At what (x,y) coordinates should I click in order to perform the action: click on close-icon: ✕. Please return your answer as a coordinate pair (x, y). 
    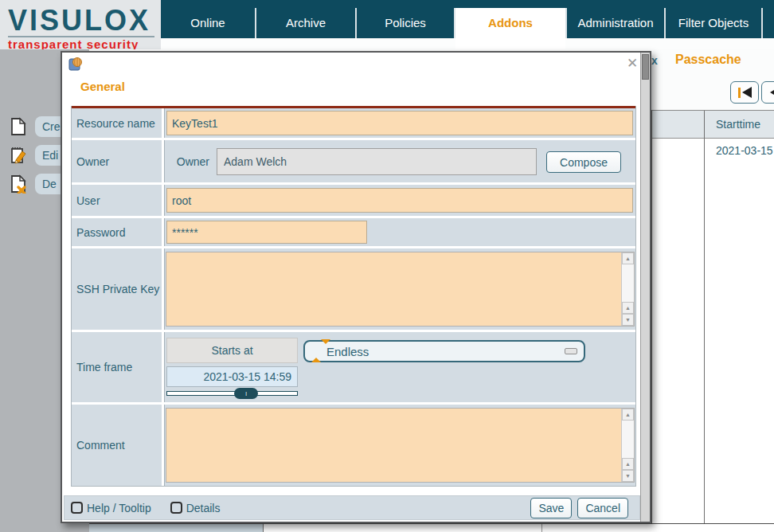
    Looking at the image, I should click on (632, 64).